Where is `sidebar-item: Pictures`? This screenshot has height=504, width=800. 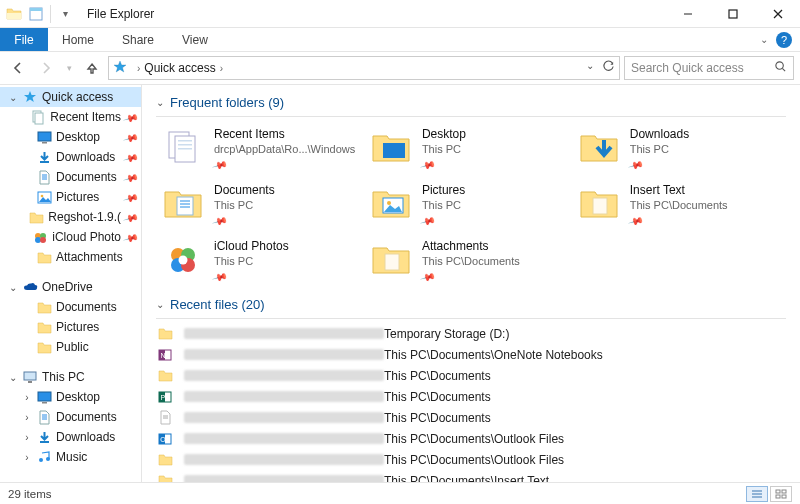
sidebar-item: Pictures is located at coordinates (70, 327).